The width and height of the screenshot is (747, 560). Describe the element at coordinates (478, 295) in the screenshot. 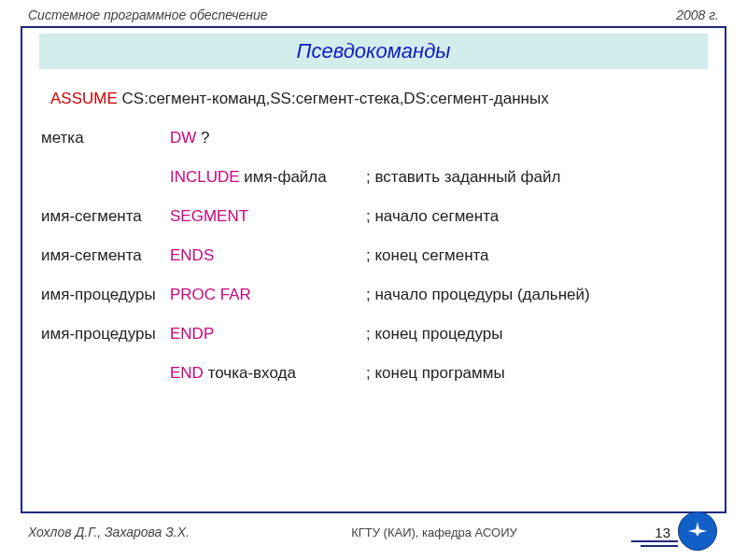

I see `row-comment: ; начало процедуры (дальней)` at that location.